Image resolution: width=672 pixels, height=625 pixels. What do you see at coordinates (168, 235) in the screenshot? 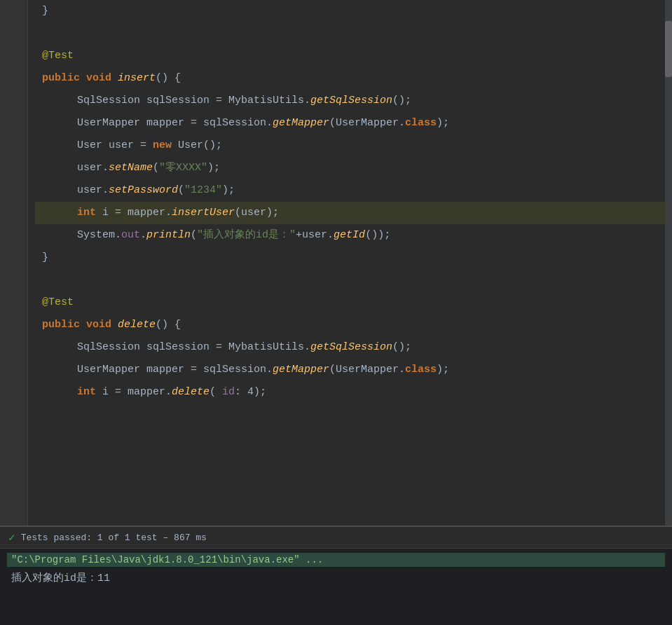
I see `token-method: println` at bounding box center [168, 235].